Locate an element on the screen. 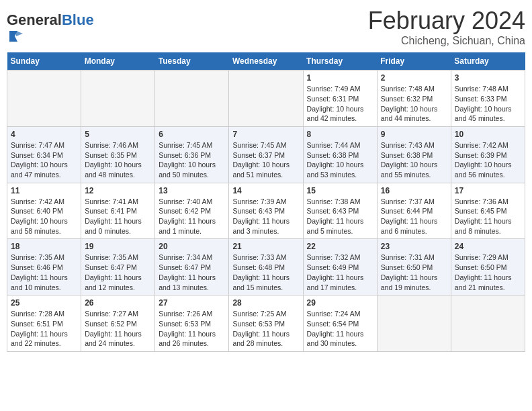 The image size is (532, 411). title-block: February 2024 Chicheng, Sichuan, China is located at coordinates (447, 27).